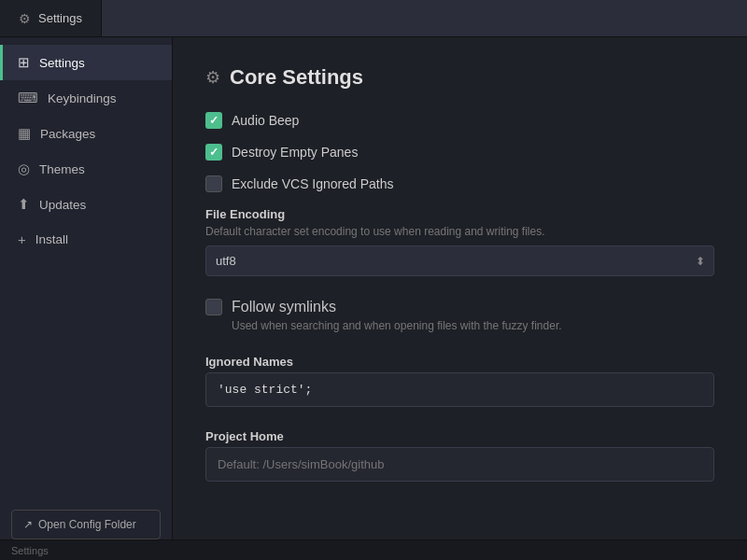  What do you see at coordinates (60, 19) in the screenshot?
I see `settings-tab-label: Settings` at bounding box center [60, 19].